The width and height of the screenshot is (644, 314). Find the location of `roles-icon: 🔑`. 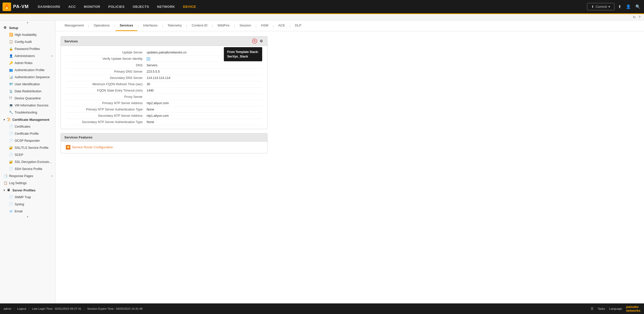

roles-icon: 🔑 is located at coordinates (11, 63).